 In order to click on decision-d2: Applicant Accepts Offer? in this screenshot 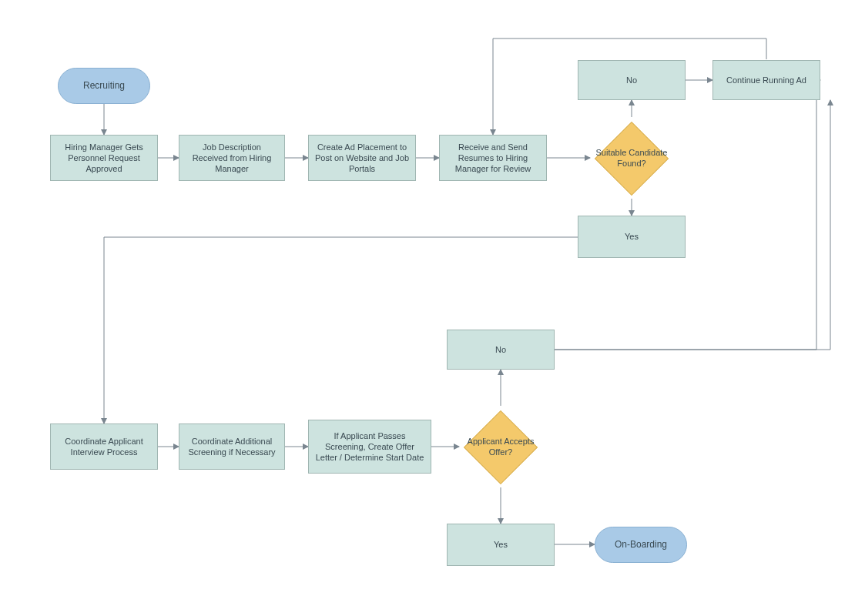, I will do `click(501, 447)`.